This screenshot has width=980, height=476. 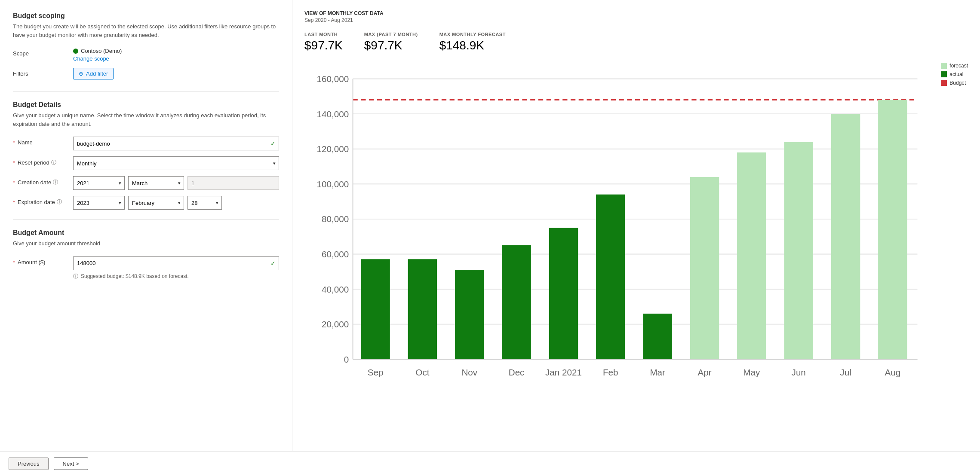 What do you see at coordinates (376, 372) in the screenshot?
I see `svg-text: Sep` at bounding box center [376, 372].